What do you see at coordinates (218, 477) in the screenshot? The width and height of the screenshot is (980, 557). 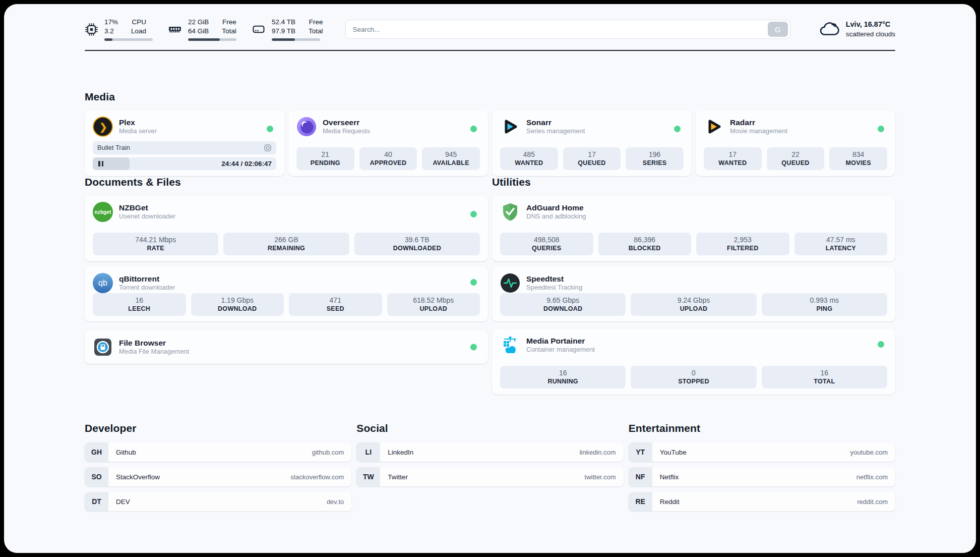 I see `link-stackoverflow: SO StackOverflow stackoverflow.com` at bounding box center [218, 477].